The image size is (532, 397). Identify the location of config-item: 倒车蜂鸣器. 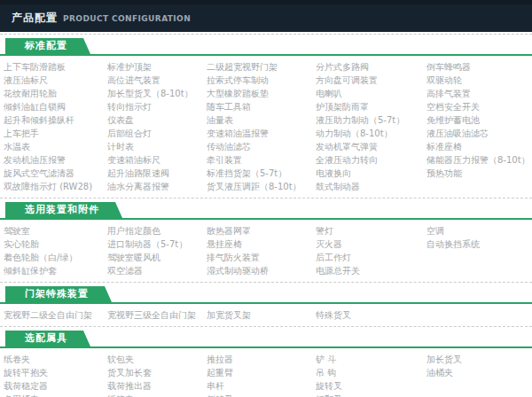
(479, 67).